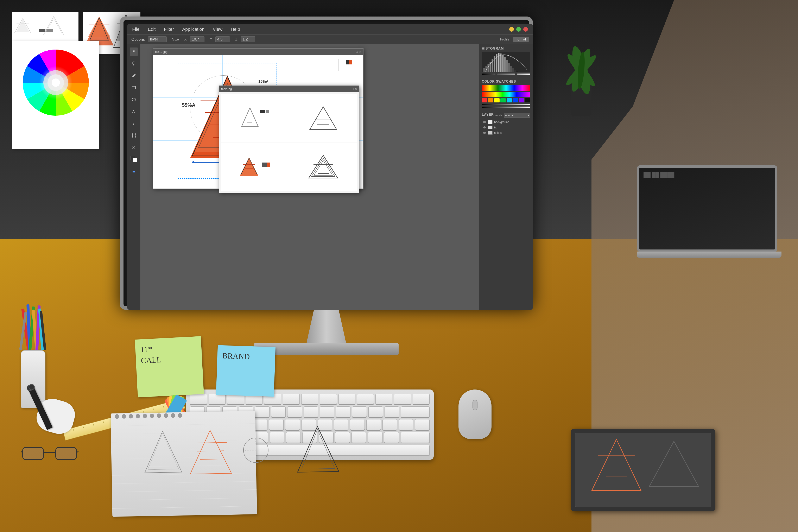  I want to click on color-spectrum-bar, so click(506, 94).